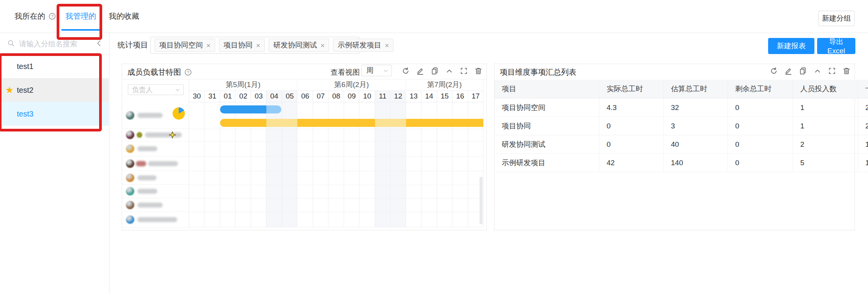  I want to click on project-tag: 示例研发项目×, so click(363, 45).